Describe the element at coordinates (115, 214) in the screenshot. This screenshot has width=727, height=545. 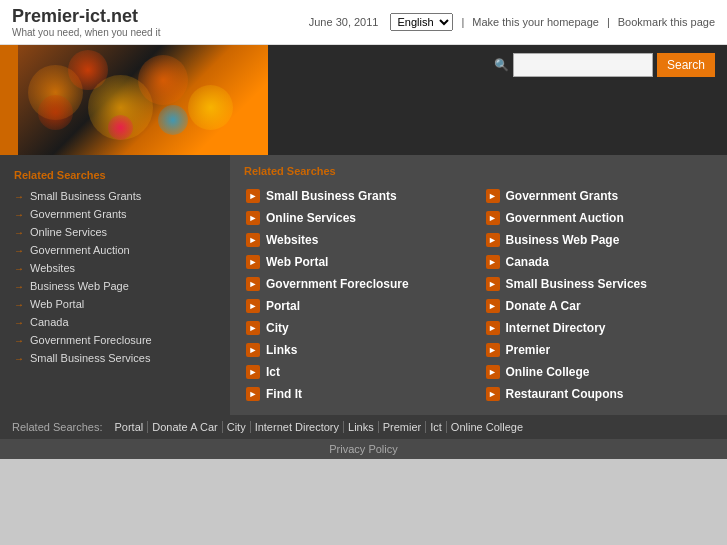
I see `sidebar-item: →Government Grants` at that location.